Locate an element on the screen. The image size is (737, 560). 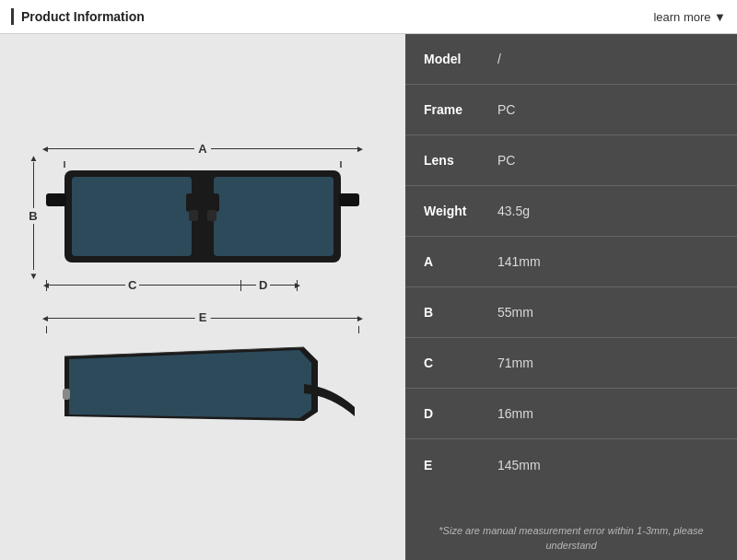
dimension-d-label: D is located at coordinates (263, 286).